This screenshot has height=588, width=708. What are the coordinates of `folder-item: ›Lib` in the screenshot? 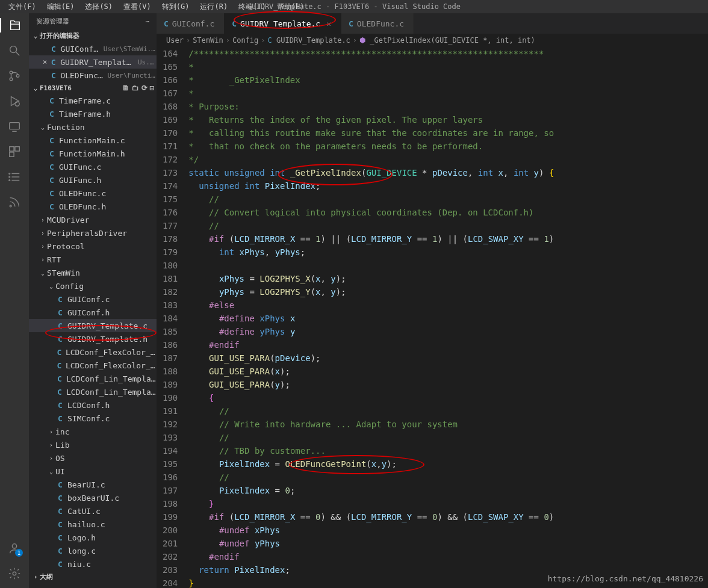 It's located at (93, 445).